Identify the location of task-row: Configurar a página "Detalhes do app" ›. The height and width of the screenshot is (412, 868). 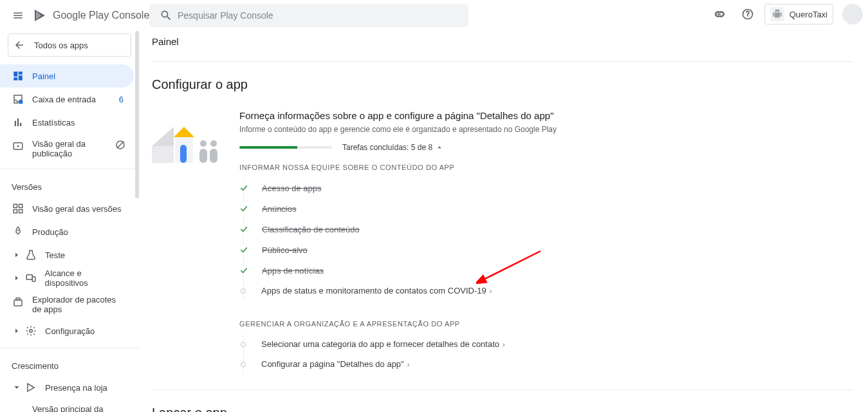
(546, 364).